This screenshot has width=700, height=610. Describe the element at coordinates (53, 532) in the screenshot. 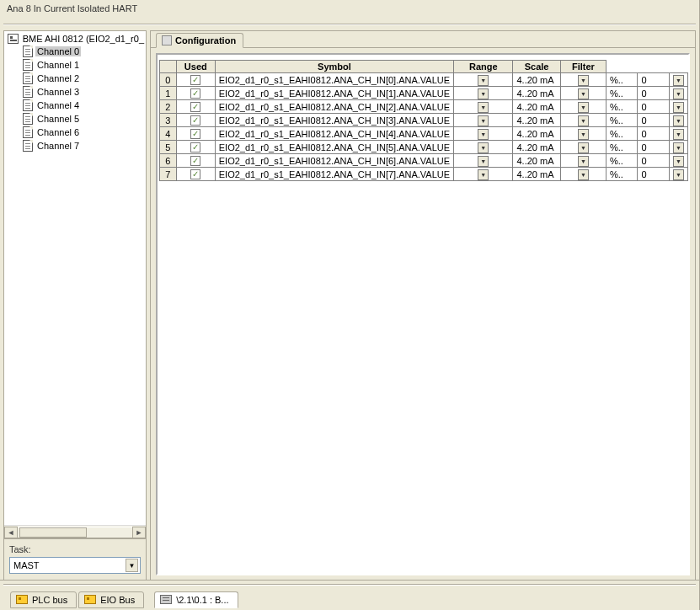

I see `scroll-thumb` at that location.